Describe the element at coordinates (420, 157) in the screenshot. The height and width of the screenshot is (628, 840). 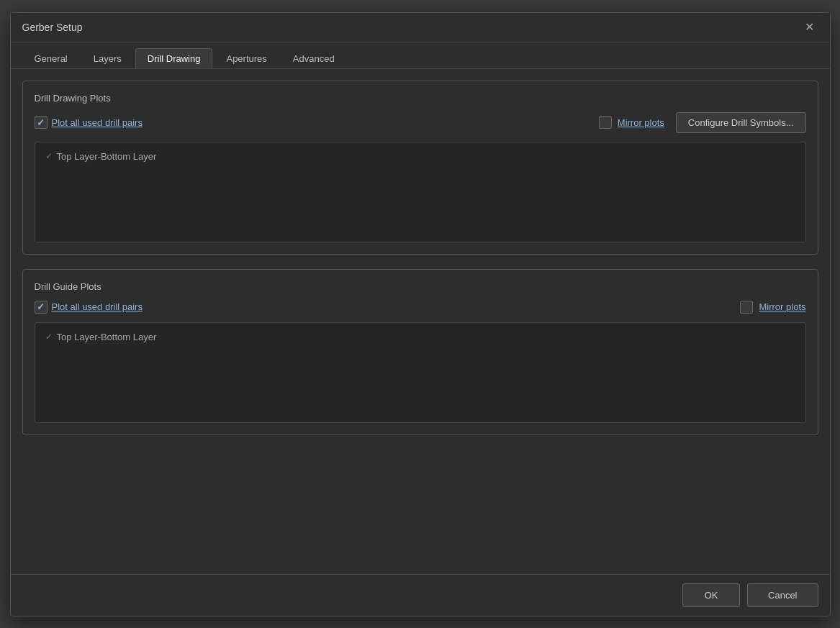
I see `drill-drawing-item-0: ✓ Top Layer-Bottom Layer` at that location.